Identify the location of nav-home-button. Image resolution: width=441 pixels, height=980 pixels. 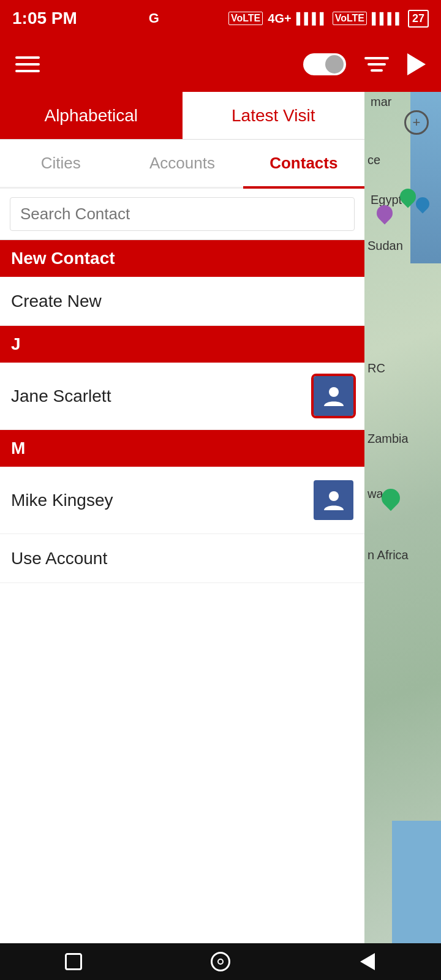
(74, 962).